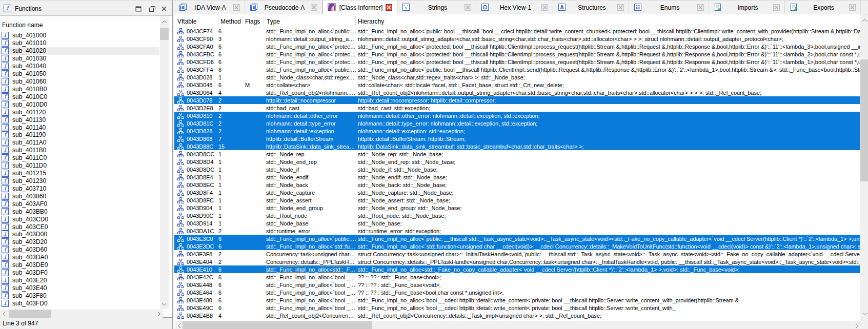 The height and width of the screenshot is (329, 868). Describe the element at coordinates (517, 277) in the screenshot. I see `table-row: 0043E42C6std::_Func_impl_no_alloc<`bool …` at that location.